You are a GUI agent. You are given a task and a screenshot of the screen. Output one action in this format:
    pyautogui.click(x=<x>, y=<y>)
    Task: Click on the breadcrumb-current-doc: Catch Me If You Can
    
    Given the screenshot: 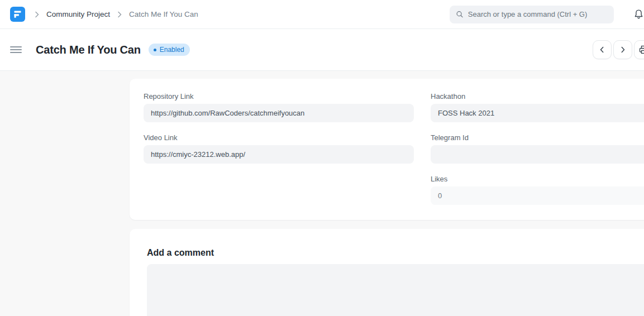 What is the action you would take?
    pyautogui.click(x=164, y=15)
    